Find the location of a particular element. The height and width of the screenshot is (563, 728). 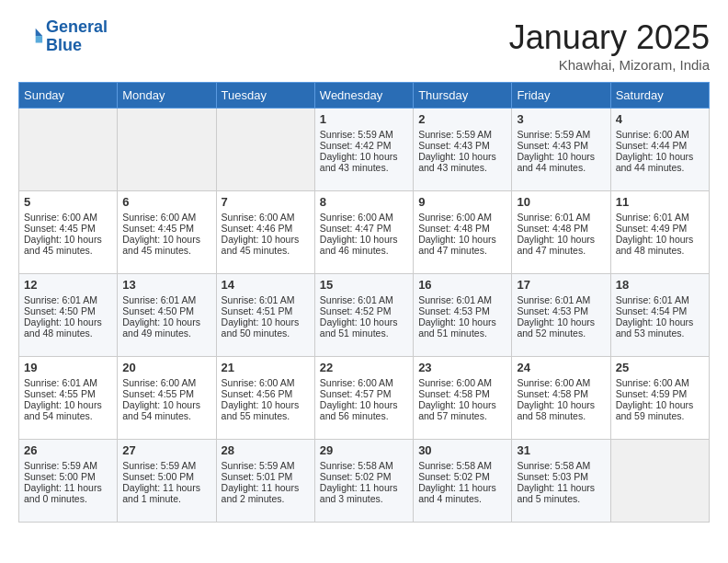

day-number: 15 is located at coordinates (364, 285).